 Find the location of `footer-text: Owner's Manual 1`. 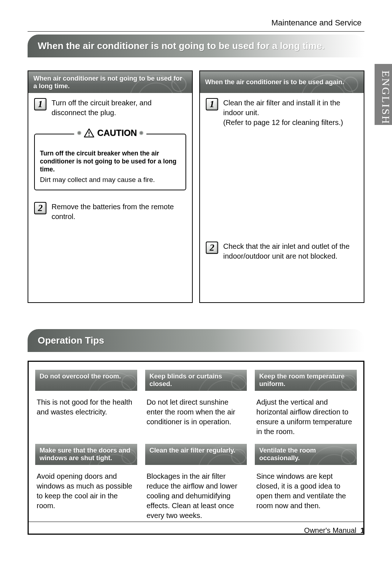

footer-text: Owner's Manual 1 is located at coordinates (196, 530).